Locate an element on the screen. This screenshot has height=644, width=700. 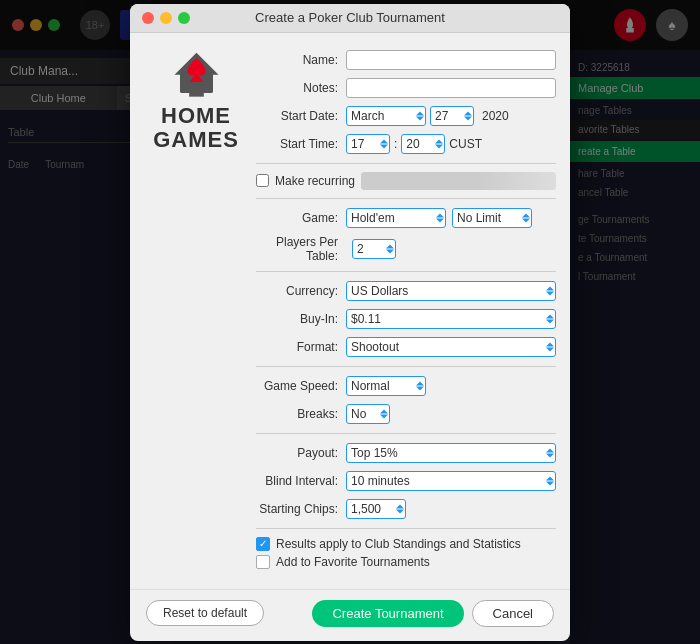
game-row: Game: Hold'em Omaha is located at coordinates (406, 218).